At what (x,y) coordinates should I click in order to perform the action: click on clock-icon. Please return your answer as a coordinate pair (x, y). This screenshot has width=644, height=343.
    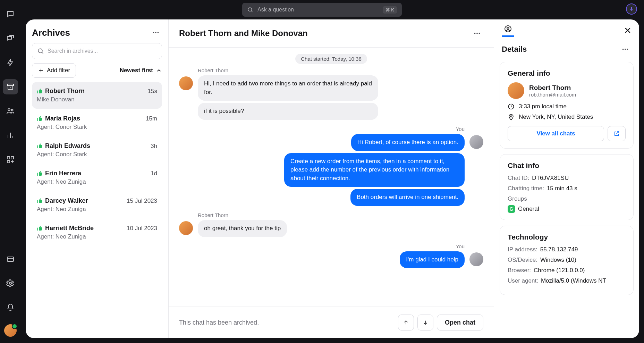
    Looking at the image, I should click on (511, 107).